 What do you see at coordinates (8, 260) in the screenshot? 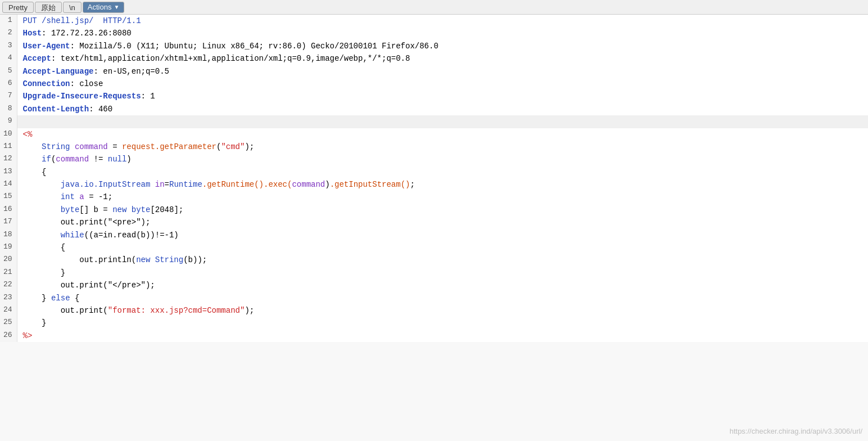
I see `line-number: 20` at bounding box center [8, 260].